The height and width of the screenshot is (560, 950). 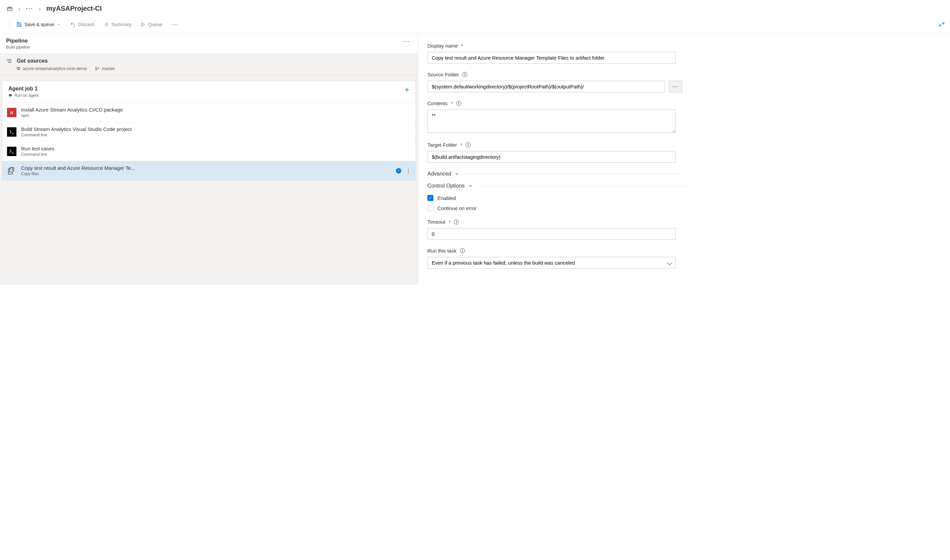 I want to click on task-title: Run test cases, so click(x=38, y=149).